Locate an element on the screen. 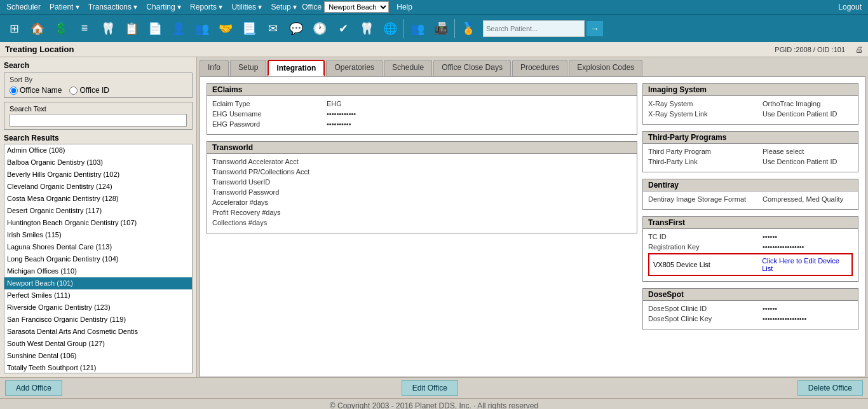 The width and height of the screenshot is (868, 409). field-value: •••••••••••••••••• is located at coordinates (808, 319).